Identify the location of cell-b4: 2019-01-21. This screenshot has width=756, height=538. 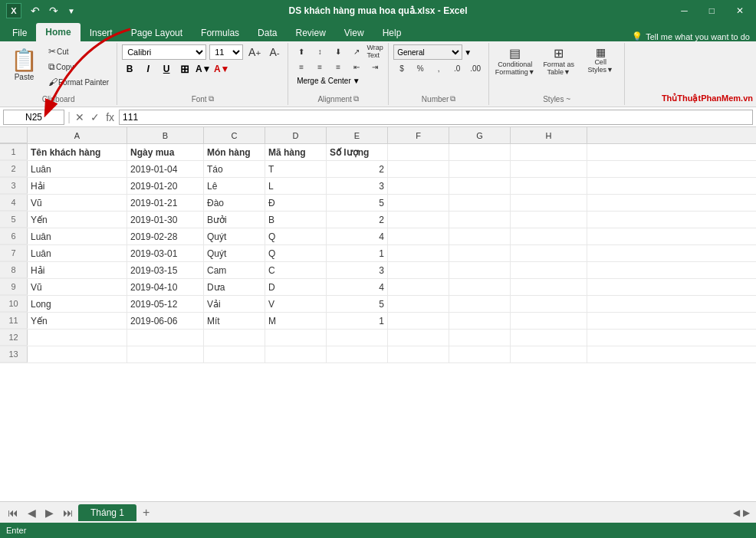
(166, 202).